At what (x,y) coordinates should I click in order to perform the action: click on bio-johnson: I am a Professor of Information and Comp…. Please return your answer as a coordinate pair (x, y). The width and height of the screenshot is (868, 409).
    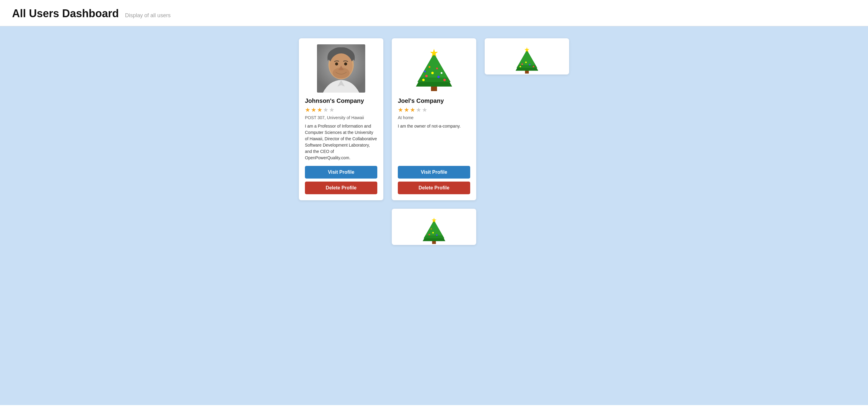
    Looking at the image, I should click on (341, 142).